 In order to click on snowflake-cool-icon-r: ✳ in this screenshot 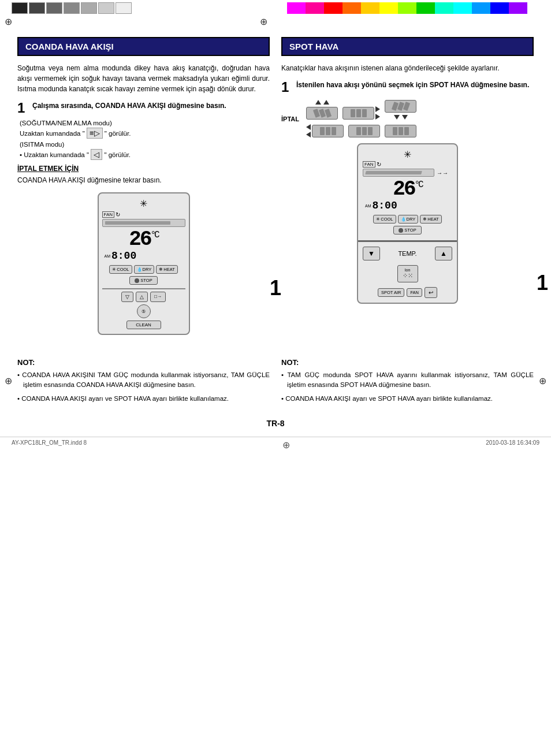, I will do `click(378, 219)`.